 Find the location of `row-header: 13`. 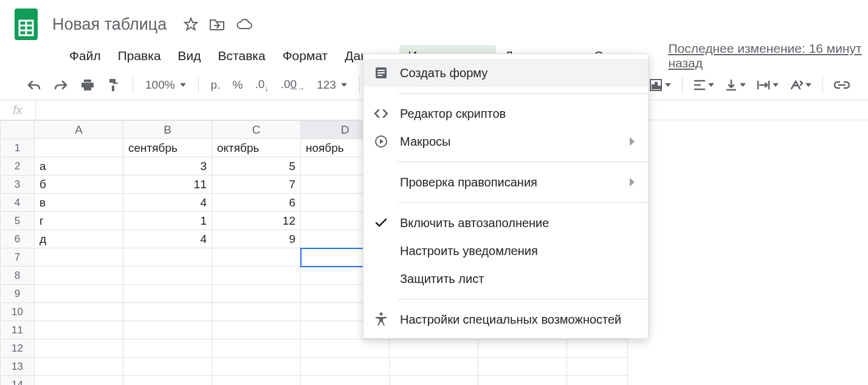

row-header: 13 is located at coordinates (18, 367).